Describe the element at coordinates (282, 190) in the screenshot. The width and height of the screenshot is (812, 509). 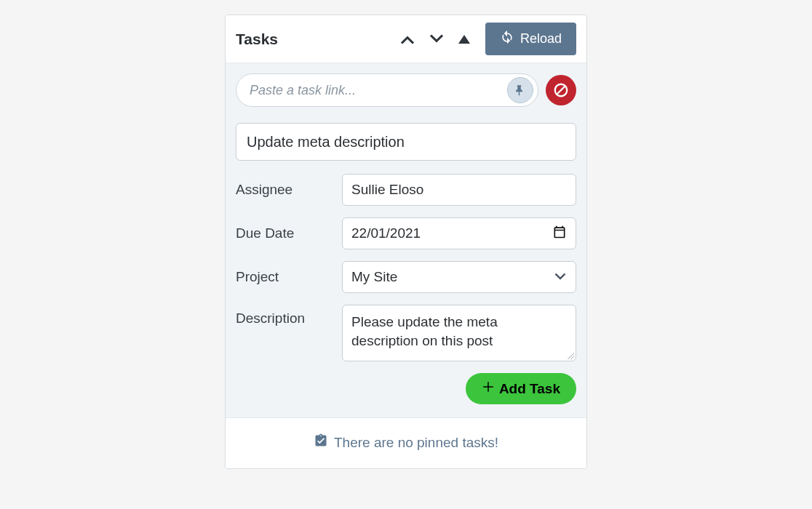
I see `assignee-label: Assignee` at that location.